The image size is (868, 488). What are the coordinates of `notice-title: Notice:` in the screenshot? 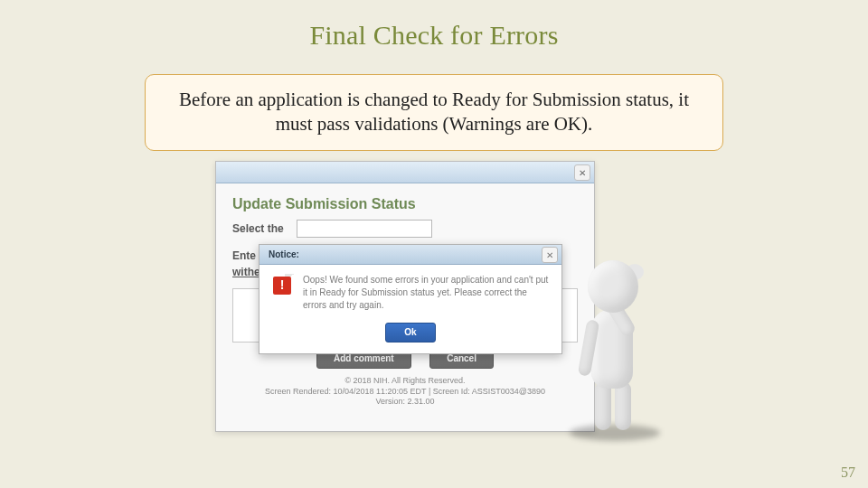 It's located at (284, 255).